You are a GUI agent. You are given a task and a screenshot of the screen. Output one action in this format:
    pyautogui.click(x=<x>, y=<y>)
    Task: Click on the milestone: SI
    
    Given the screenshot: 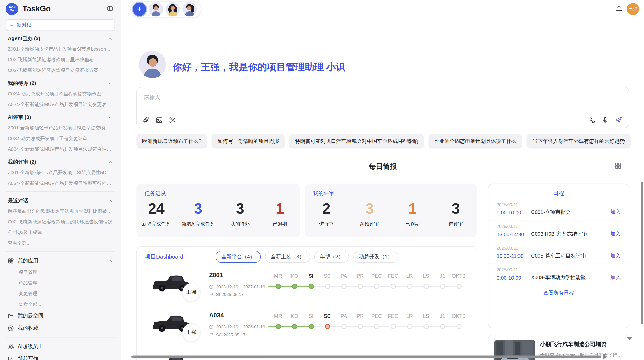 What is the action you would take?
    pyautogui.click(x=311, y=321)
    